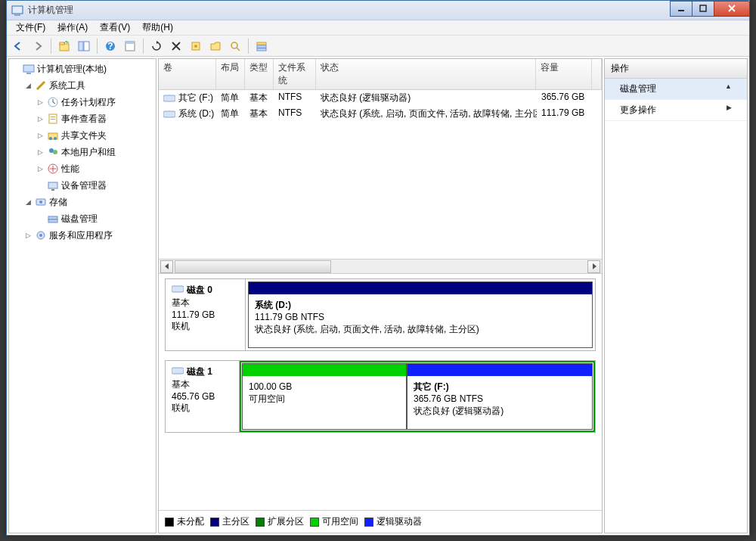 The image size is (756, 541). What do you see at coordinates (157, 27) in the screenshot?
I see `menu-help: 帮助(H)` at bounding box center [157, 27].